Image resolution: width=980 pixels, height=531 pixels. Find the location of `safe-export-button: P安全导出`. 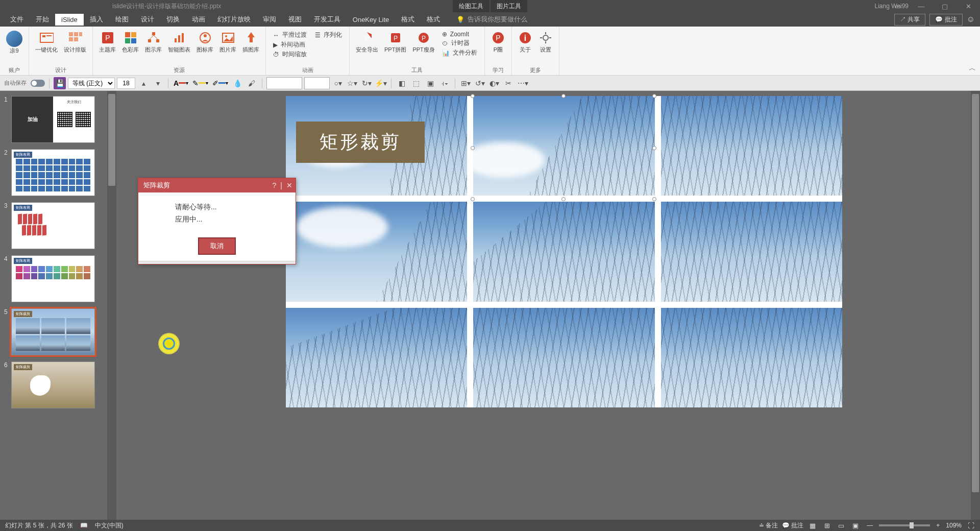

safe-export-button: P安全导出 is located at coordinates (367, 42).